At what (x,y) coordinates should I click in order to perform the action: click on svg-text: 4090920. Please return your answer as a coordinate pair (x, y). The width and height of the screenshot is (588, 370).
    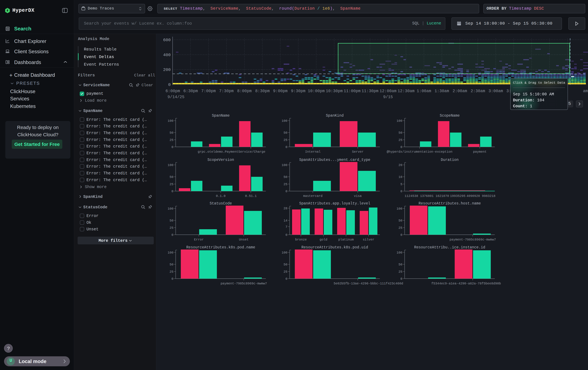
    Looking at the image, I should click on (473, 196).